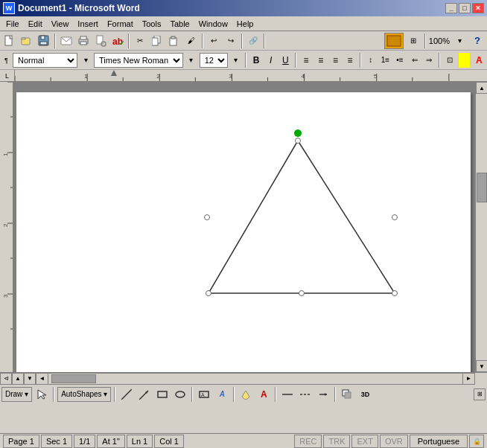  Describe the element at coordinates (336, 60) in the screenshot. I see `align-right-button: ≡` at that location.